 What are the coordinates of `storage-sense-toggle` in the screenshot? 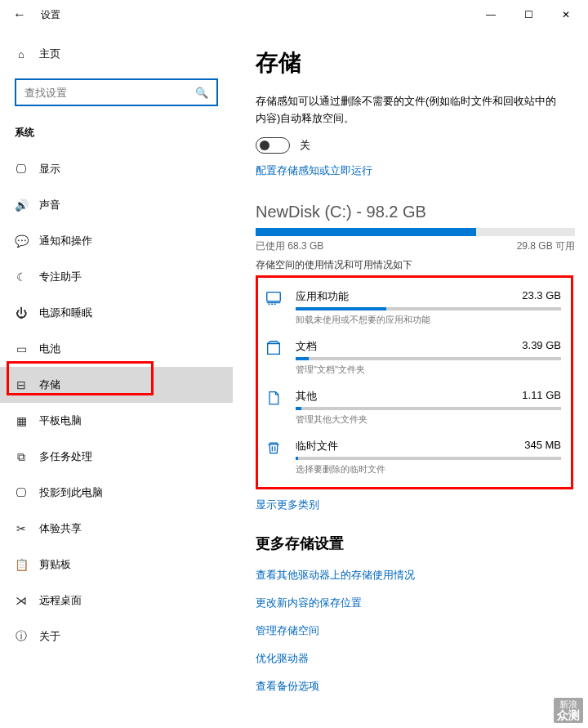 It's located at (273, 145).